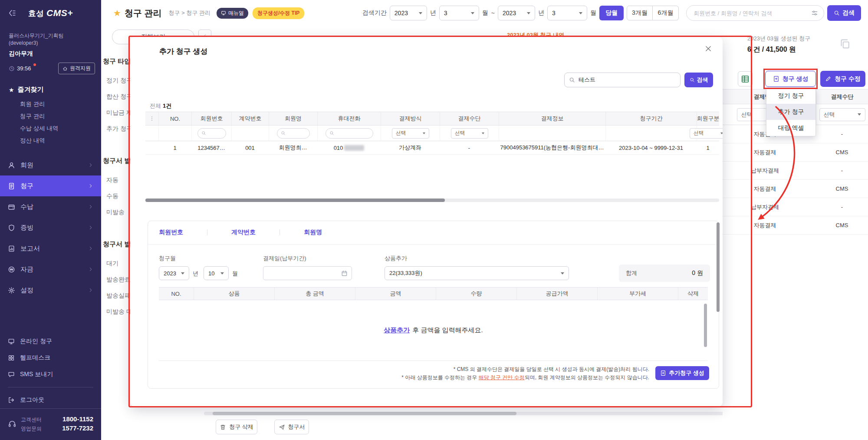 This screenshot has height=440, width=868. Describe the element at coordinates (843, 79) in the screenshot. I see `billing-edit-button: 청구 수정` at that location.